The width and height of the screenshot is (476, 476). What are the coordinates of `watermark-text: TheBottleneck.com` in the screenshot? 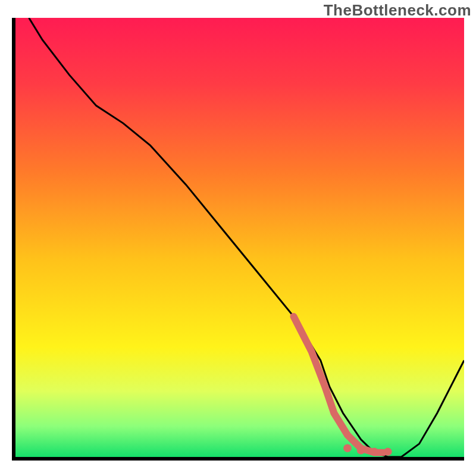 It's located at (397, 11).